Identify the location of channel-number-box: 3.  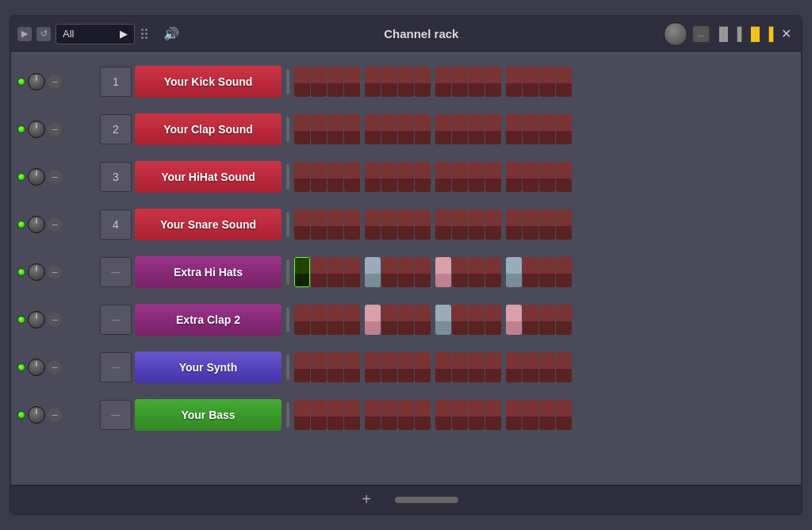
(116, 177).